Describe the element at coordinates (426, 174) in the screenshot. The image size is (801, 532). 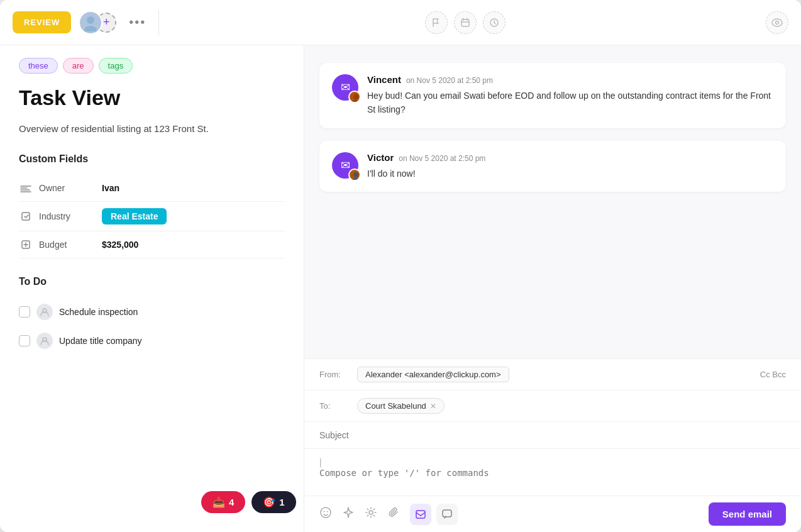
I see `message-text-1: I'll do it now!` at that location.